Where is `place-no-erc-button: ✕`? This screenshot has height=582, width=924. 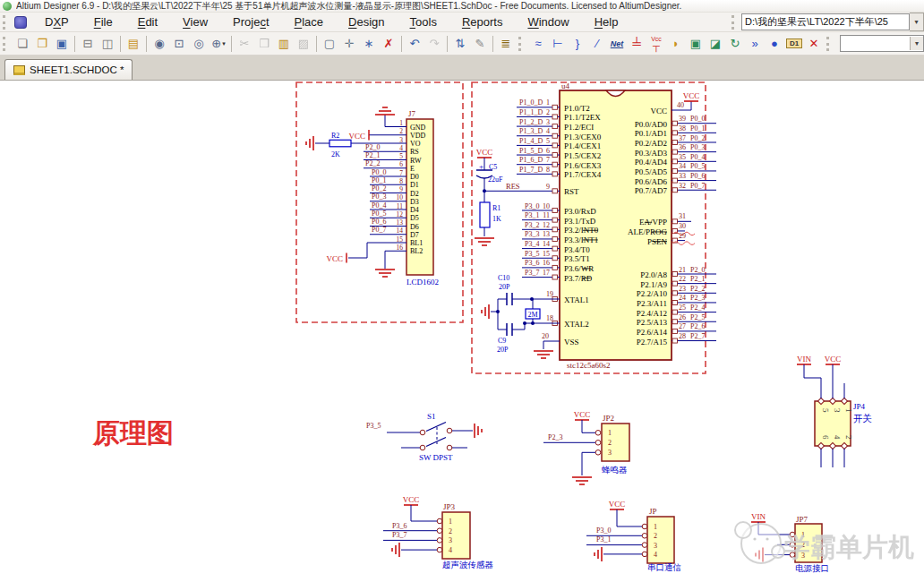
place-no-erc-button: ✕ is located at coordinates (814, 44).